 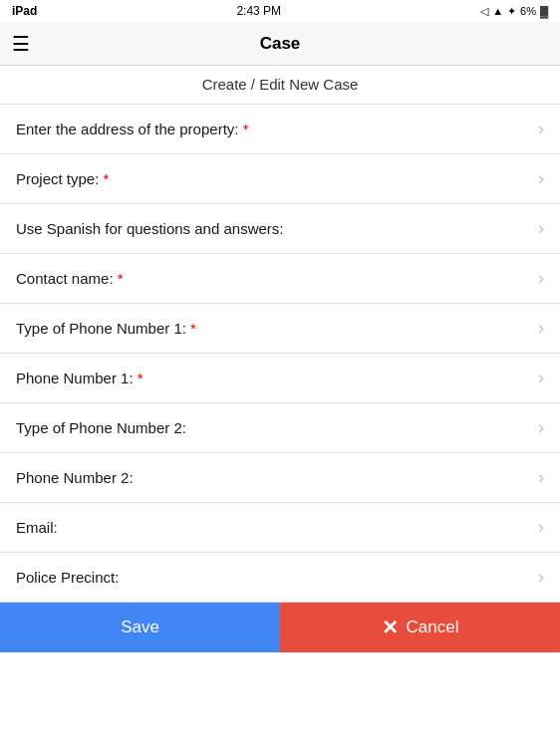 What do you see at coordinates (75, 478) in the screenshot?
I see `form-row-label-phone-number-2: Phone Number 2:` at bounding box center [75, 478].